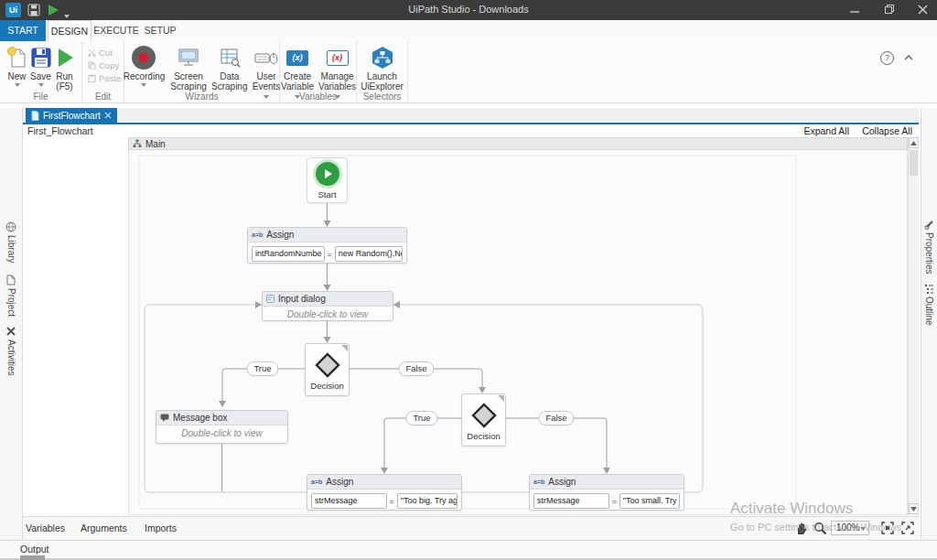 Image resolution: width=937 pixels, height=560 pixels. I want to click on create-variable-label1: Create, so click(297, 77).